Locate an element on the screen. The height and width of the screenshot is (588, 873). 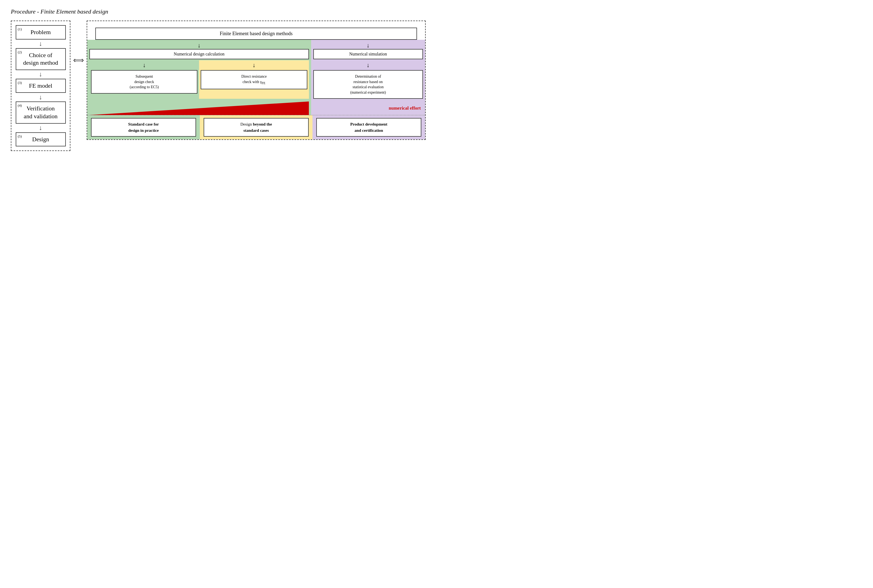
bottom-green: Standard case fordesign in practice is located at coordinates (143, 128).